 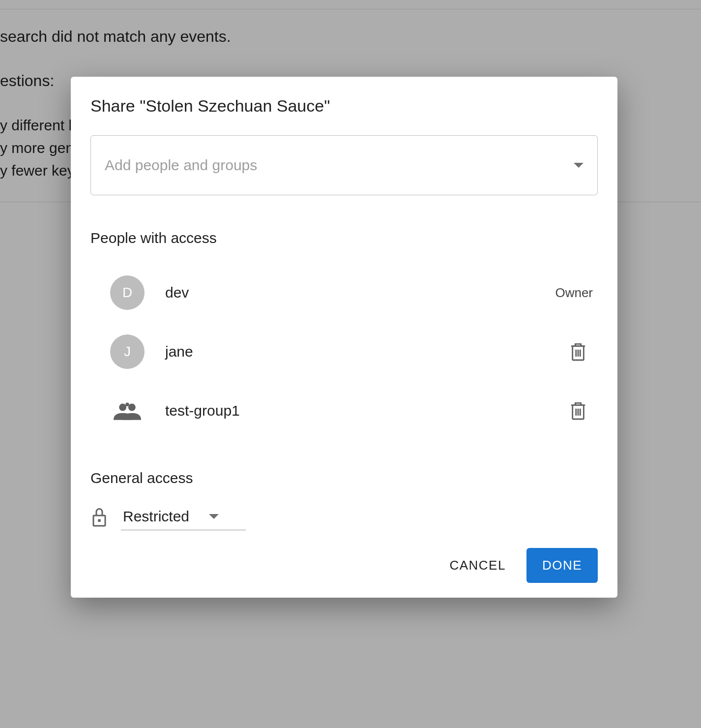 What do you see at coordinates (344, 352) in the screenshot?
I see `person-row: J jane` at bounding box center [344, 352].